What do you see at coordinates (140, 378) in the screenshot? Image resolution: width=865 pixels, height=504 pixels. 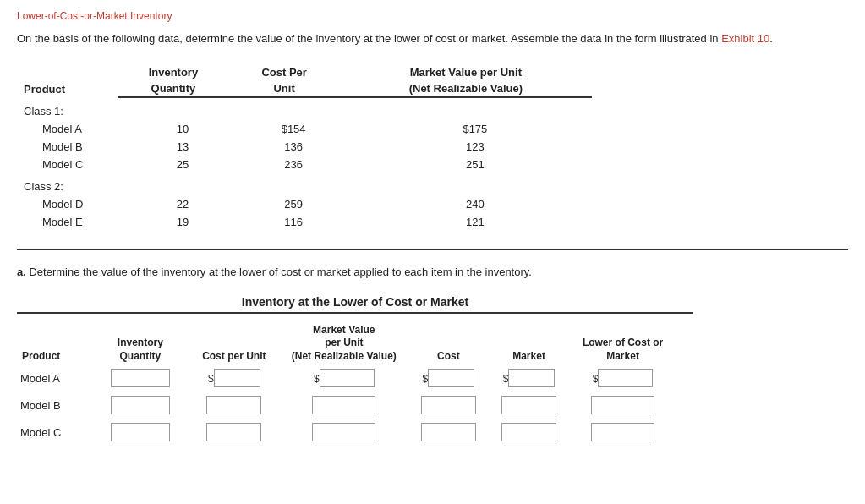 I see `ans-qty-input-a` at bounding box center [140, 378].